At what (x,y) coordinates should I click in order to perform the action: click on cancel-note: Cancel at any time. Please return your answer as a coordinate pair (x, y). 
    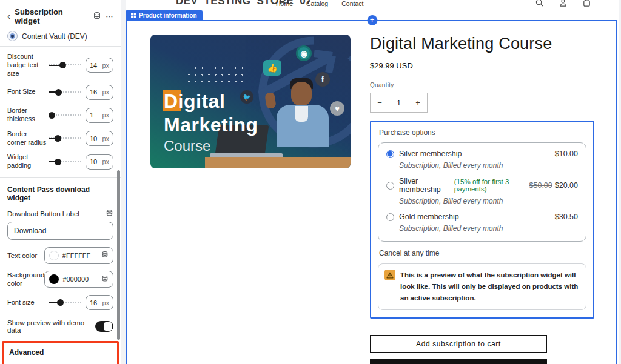
    Looking at the image, I should click on (483, 253).